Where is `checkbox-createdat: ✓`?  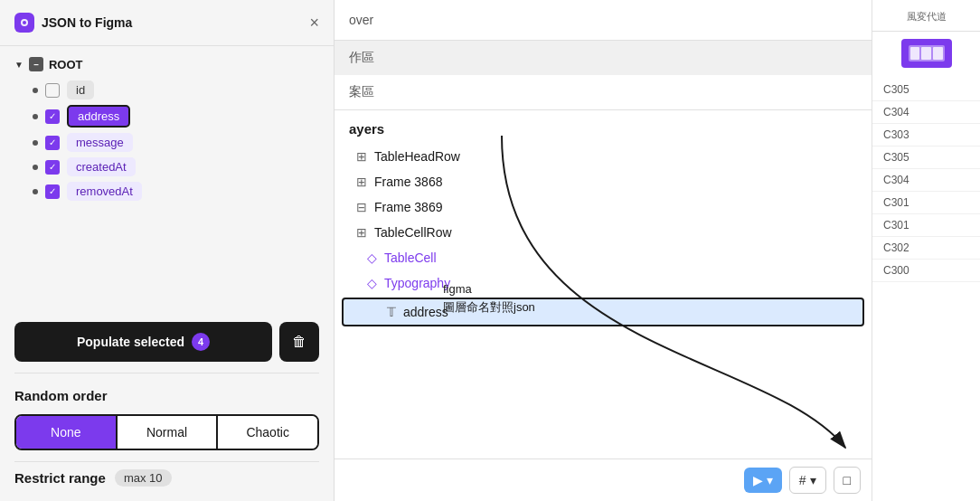
checkbox-createdat: ✓ is located at coordinates (52, 167).